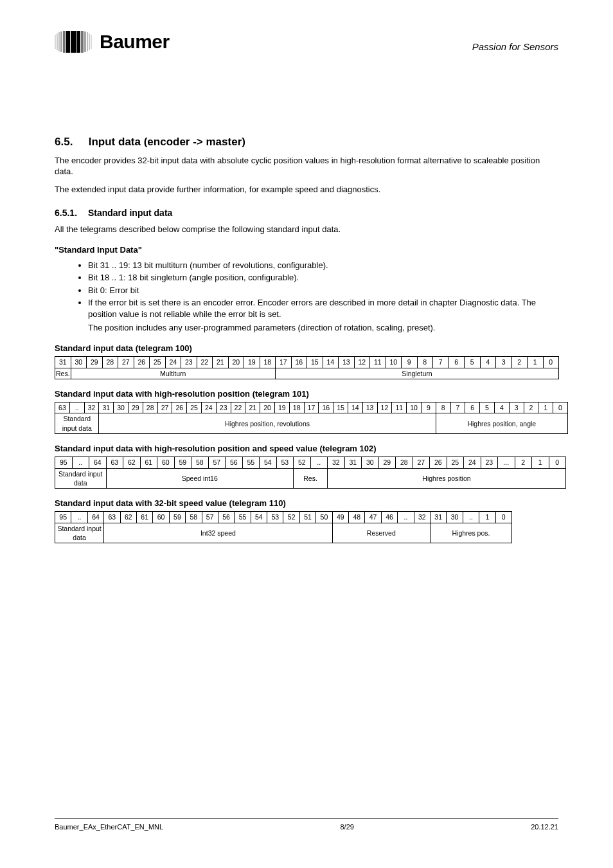  What do you see at coordinates (306, 824) in the screenshot?
I see `page-footer: Baumer_EAx_EtherCAT_EN_MNL 8/29 20.12.21` at bounding box center [306, 824].